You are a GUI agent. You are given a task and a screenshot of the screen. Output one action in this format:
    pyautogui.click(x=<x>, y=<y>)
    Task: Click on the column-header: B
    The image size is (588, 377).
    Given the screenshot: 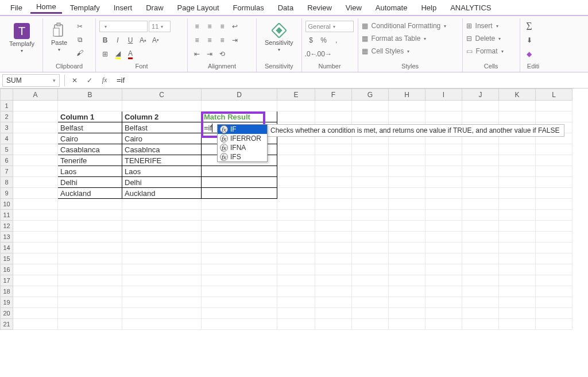 What is the action you would take?
    pyautogui.click(x=90, y=95)
    